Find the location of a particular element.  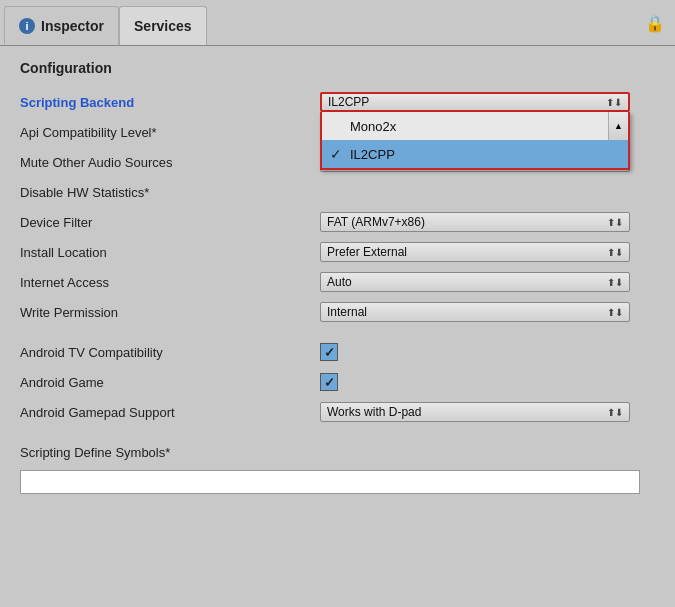

android-game-checkmark: ✓ is located at coordinates (330, 382).